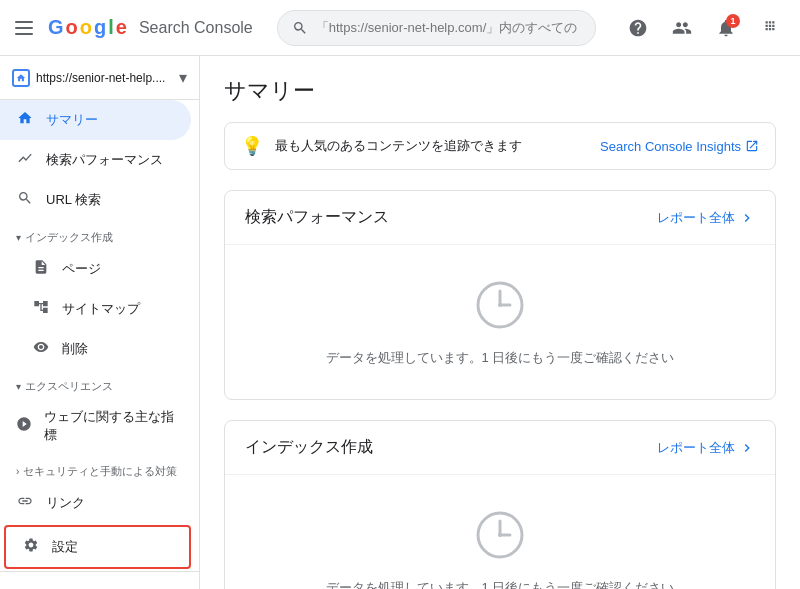 This screenshot has width=800, height=589. Describe the element at coordinates (432, 146) in the screenshot. I see `insight-text: 最も人気のあるコンテンツを追跡できます` at that location.